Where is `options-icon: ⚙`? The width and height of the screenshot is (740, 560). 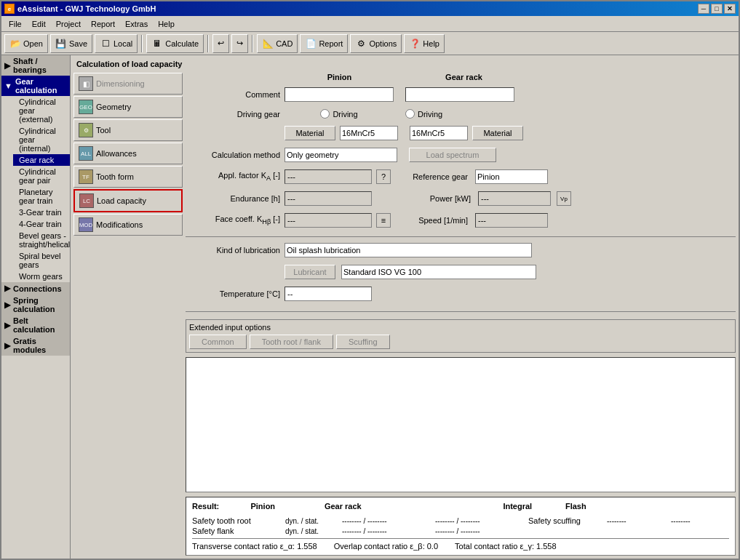 options-icon: ⚙ is located at coordinates (361, 44).